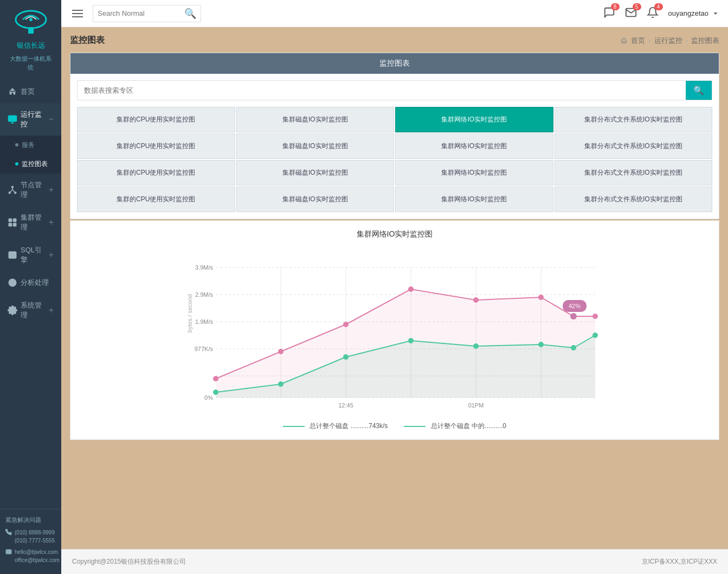 Image resolution: width=728 pixels, height=574 pixels. Describe the element at coordinates (37, 92) in the screenshot. I see `sidebar-label-home: 首页` at that location.